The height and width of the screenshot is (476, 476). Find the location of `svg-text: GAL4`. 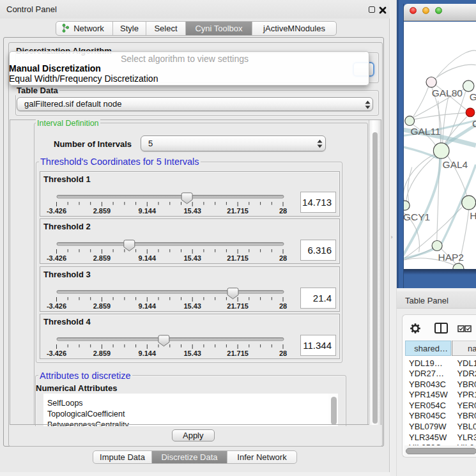

svg-text: GAL4 is located at coordinates (456, 165).